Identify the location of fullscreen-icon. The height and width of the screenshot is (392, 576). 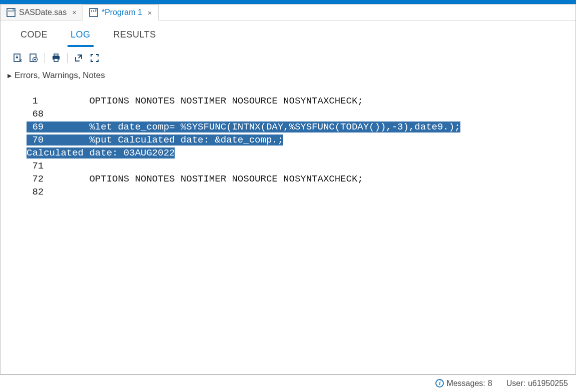
(95, 58).